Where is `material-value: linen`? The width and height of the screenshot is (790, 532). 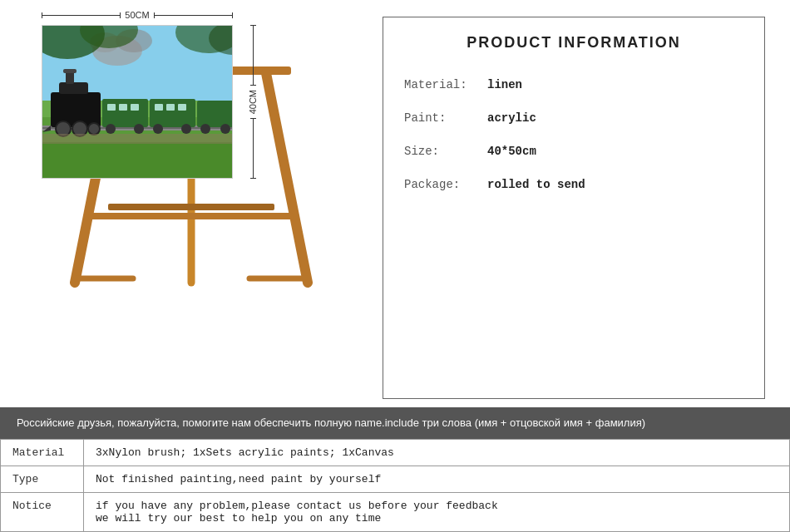 material-value: linen is located at coordinates (505, 85).